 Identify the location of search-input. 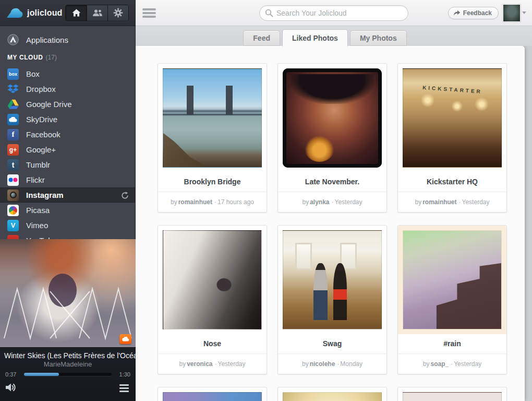
(334, 13).